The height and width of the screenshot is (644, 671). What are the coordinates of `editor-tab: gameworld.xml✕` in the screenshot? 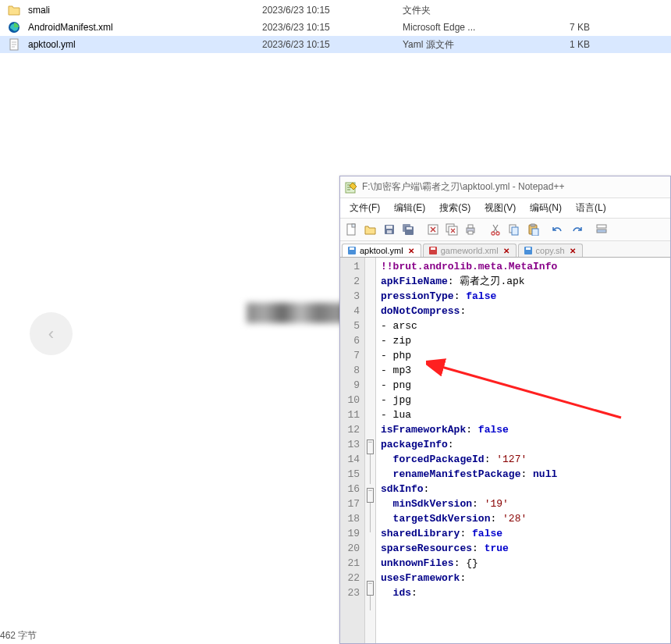 It's located at (470, 250).